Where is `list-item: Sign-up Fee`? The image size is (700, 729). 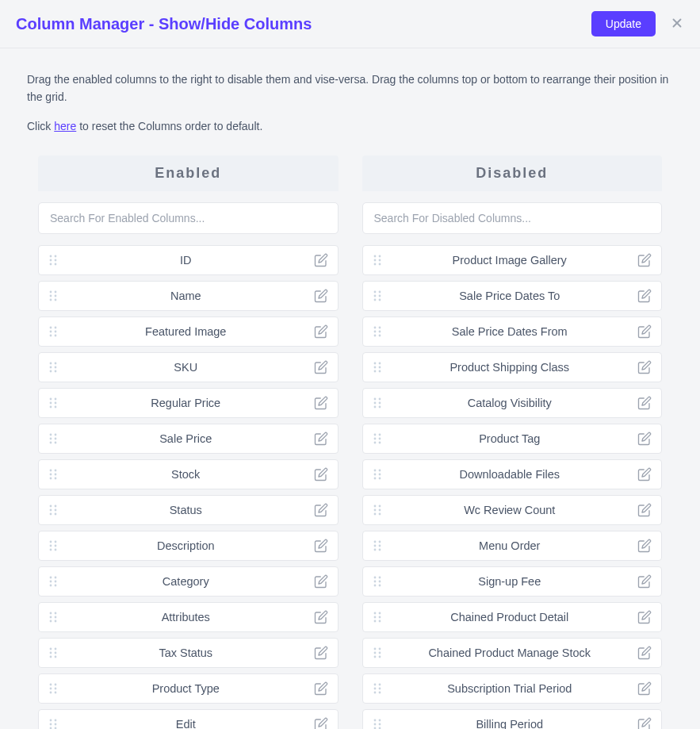 list-item: Sign-up Fee is located at coordinates (512, 581).